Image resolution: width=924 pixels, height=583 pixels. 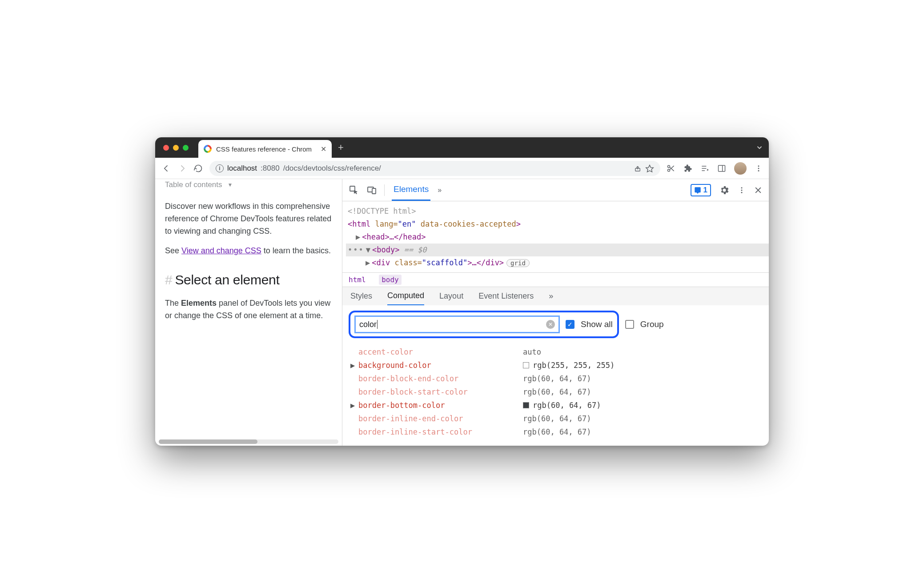 What do you see at coordinates (296, 251) in the screenshot?
I see `see-suffix: to learn the basics.` at bounding box center [296, 251].